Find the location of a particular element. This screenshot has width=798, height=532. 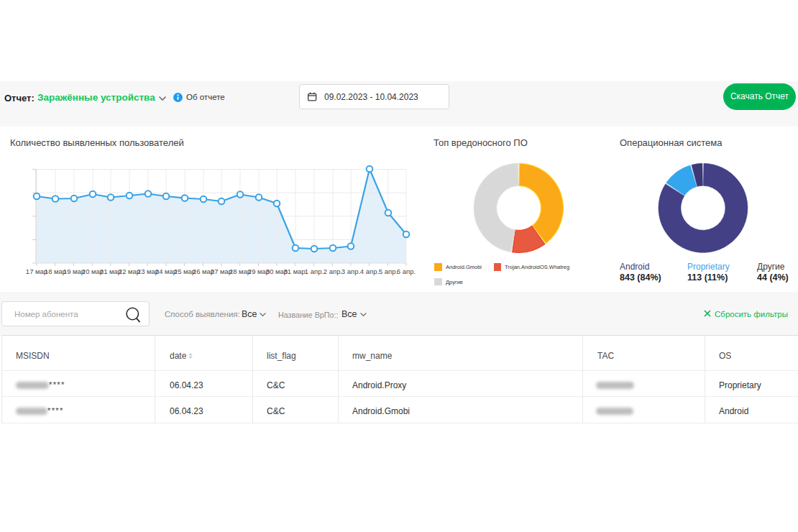

svg-text: 5 апр. is located at coordinates (388, 272).